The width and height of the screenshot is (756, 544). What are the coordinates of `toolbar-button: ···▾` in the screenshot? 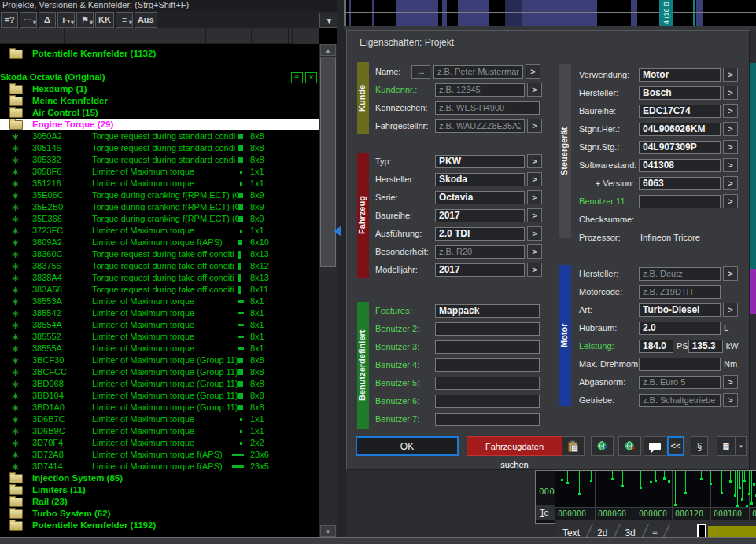 It's located at (28, 20).